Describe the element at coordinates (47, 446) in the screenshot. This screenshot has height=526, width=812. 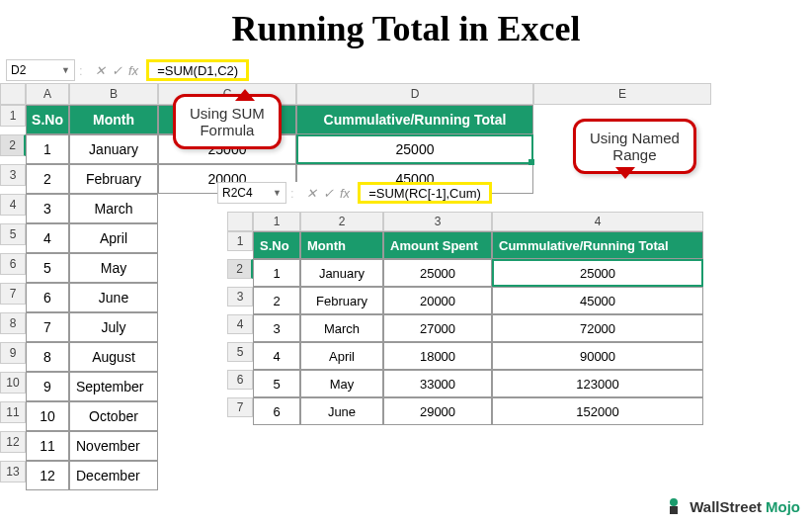
I see `cell: 11` at that location.